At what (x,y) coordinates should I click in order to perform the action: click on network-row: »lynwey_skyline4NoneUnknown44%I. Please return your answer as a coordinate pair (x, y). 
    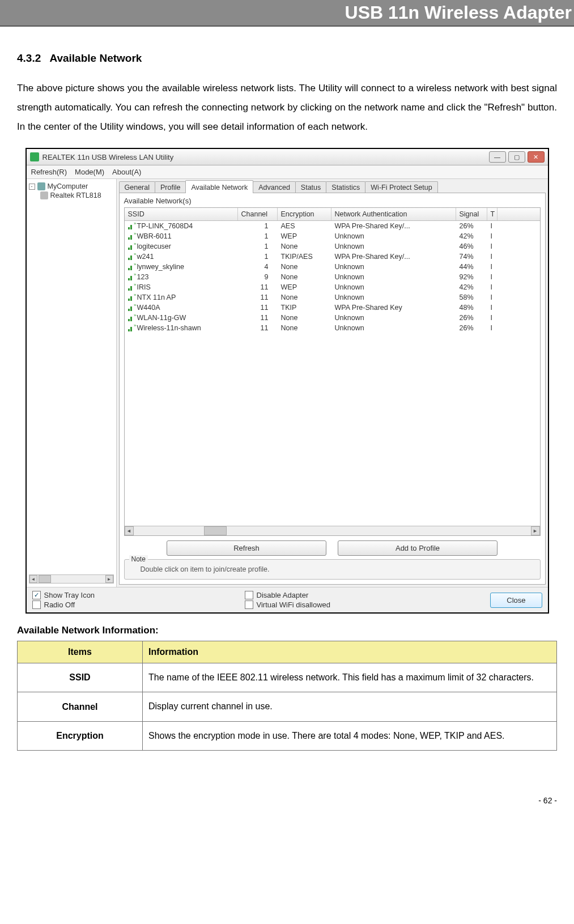
    Looking at the image, I should click on (332, 267).